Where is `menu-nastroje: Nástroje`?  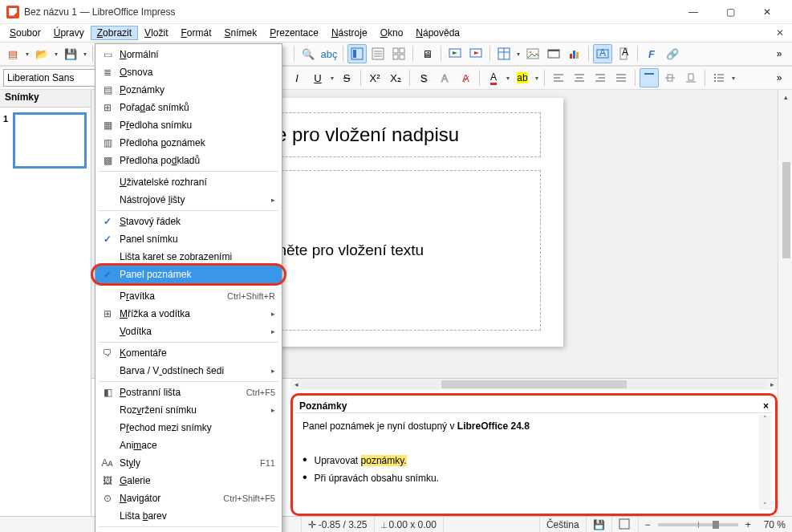
menu-nastroje: Nástroje is located at coordinates (350, 33).